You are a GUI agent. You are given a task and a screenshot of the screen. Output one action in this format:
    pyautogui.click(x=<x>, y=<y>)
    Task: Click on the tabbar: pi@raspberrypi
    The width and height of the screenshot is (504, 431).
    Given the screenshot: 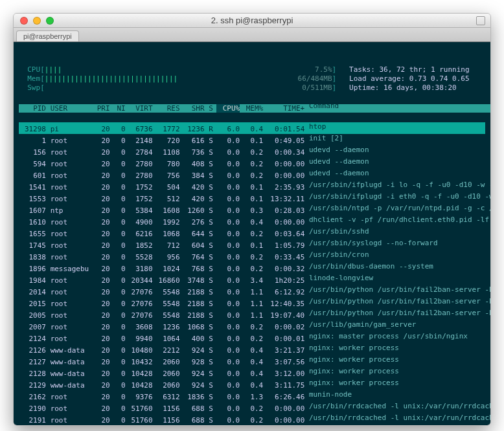 What is the action you would take?
    pyautogui.click(x=252, y=35)
    